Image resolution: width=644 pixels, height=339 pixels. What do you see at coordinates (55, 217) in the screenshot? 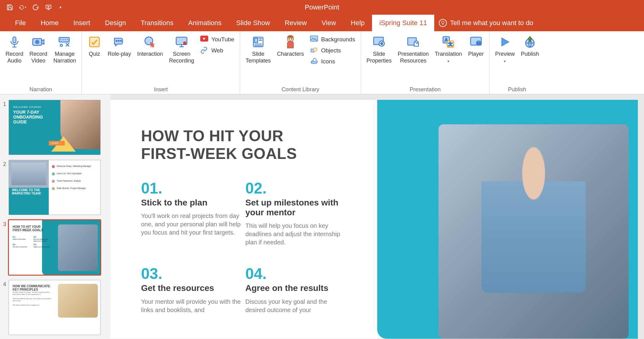
I see `slide-thumbnail-panel: 1 WELCOME COURSEYOUR 7-DAYONBOARDINGGUID…` at bounding box center [55, 217].